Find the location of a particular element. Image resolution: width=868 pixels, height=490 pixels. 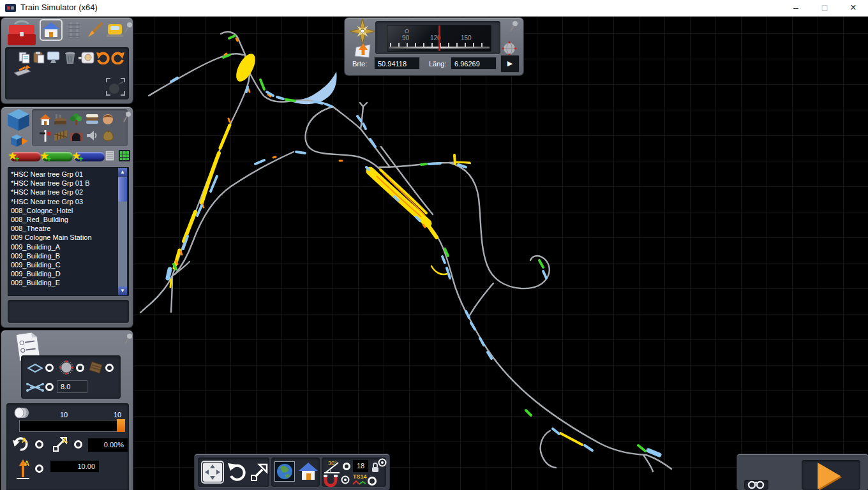

overview-box is located at coordinates (756, 485).